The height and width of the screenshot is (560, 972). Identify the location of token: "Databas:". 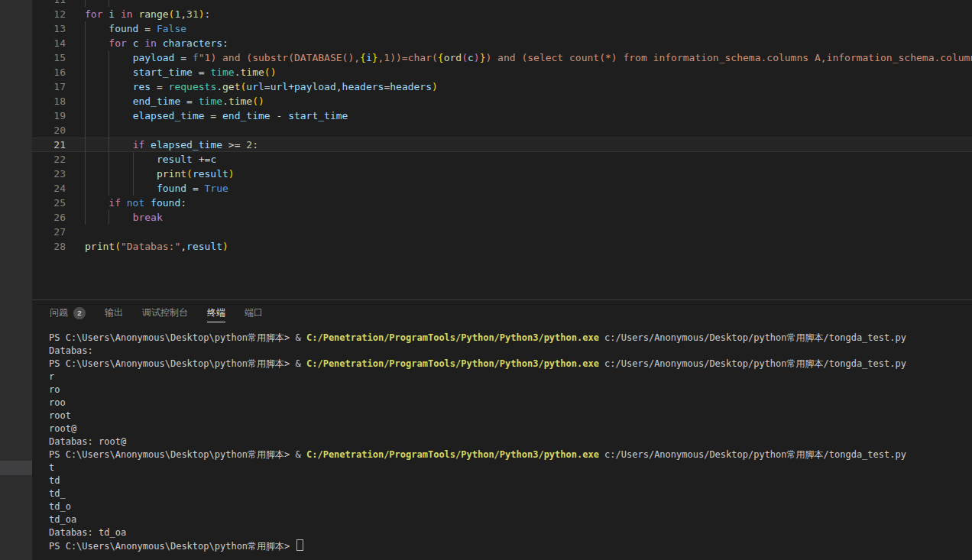
(151, 246).